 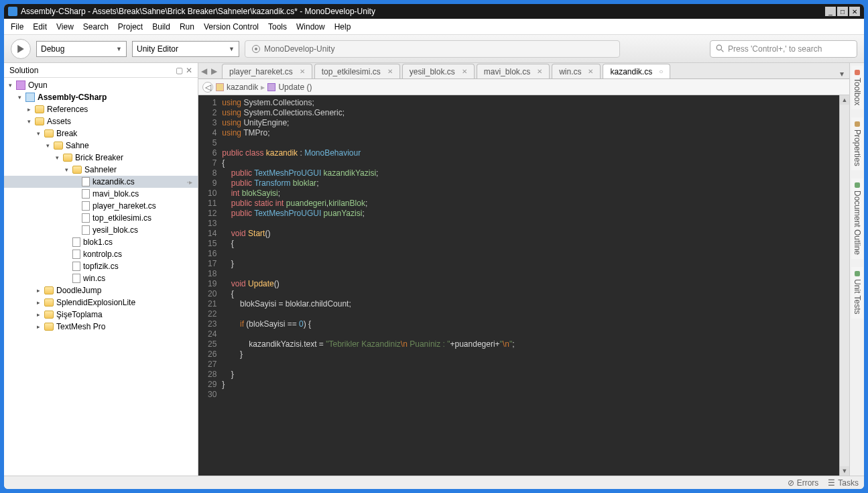 I want to click on tree-break: ▾Break, so click(x=101, y=133).